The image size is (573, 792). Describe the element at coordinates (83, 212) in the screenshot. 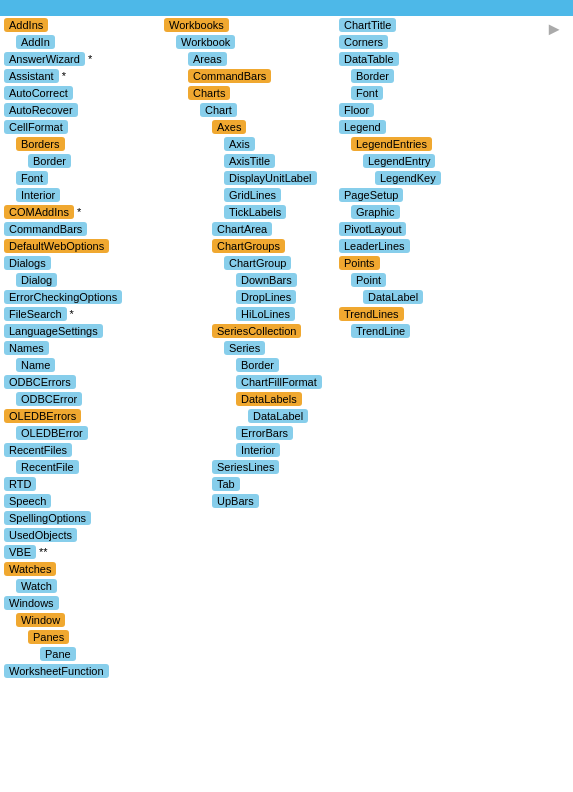

I see `list-item: COMAddIns *` at that location.